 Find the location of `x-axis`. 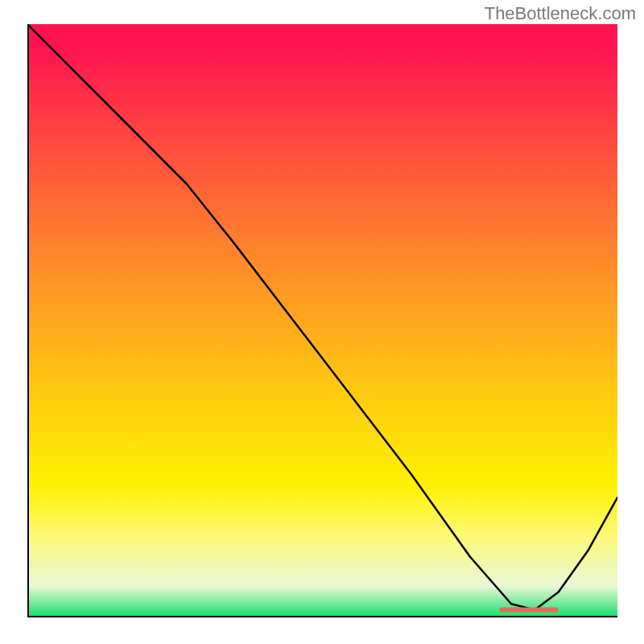

x-axis is located at coordinates (322, 617).